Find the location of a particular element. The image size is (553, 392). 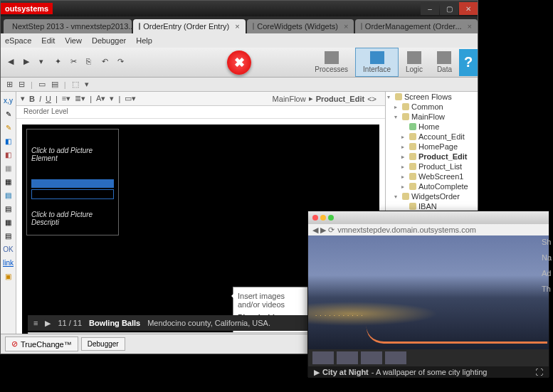

truechange-tab: ⊘TrueChange™ is located at coordinates (41, 344).